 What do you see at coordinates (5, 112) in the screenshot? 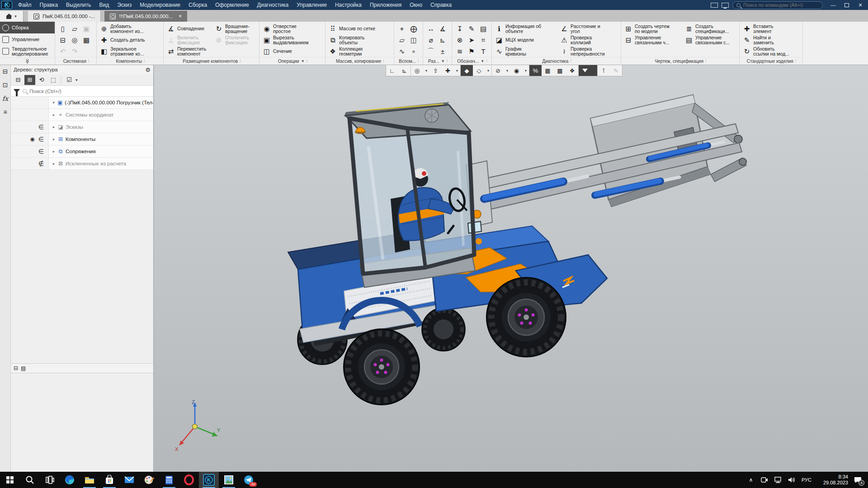
I see `menu-panel-icon: ≡` at bounding box center [5, 112].